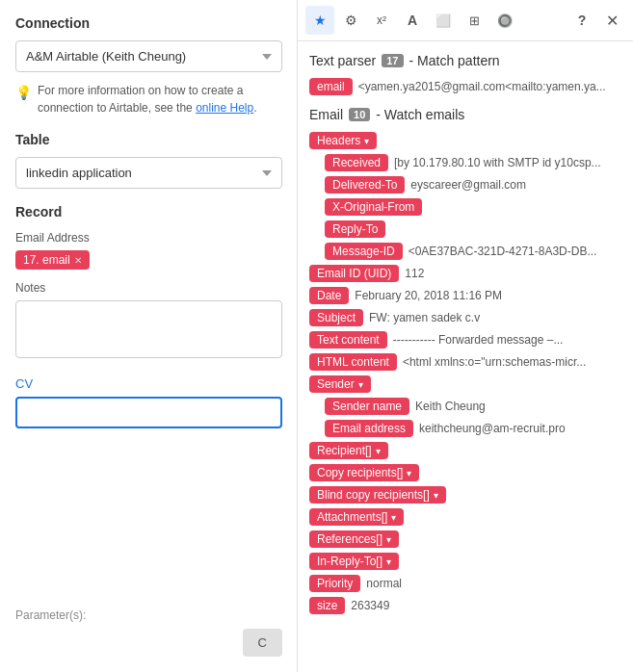 The image size is (633, 672). Describe the element at coordinates (414, 273) in the screenshot. I see `field-value: 112` at that location.